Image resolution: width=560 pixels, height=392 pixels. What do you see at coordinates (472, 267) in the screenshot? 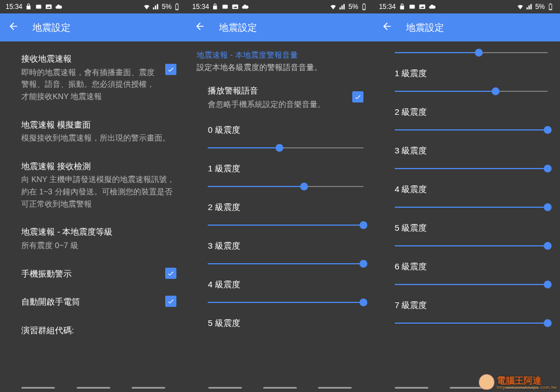
I see `slider-label: 6 級震度` at bounding box center [472, 267].